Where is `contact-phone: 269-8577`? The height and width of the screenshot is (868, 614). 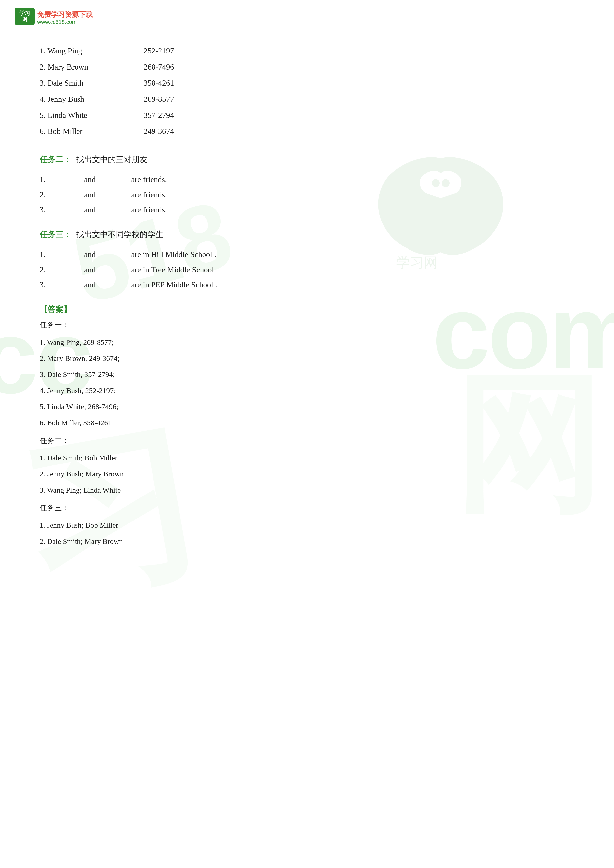 contact-phone: 269-8577 is located at coordinates (159, 99).